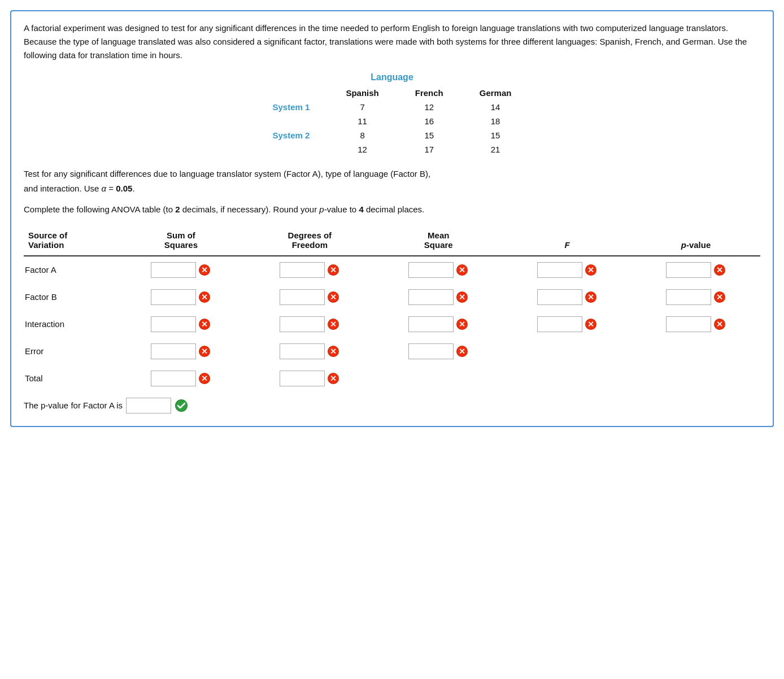  Describe the element at coordinates (696, 242) in the screenshot. I see `header-pvalue: p-value` at that location.